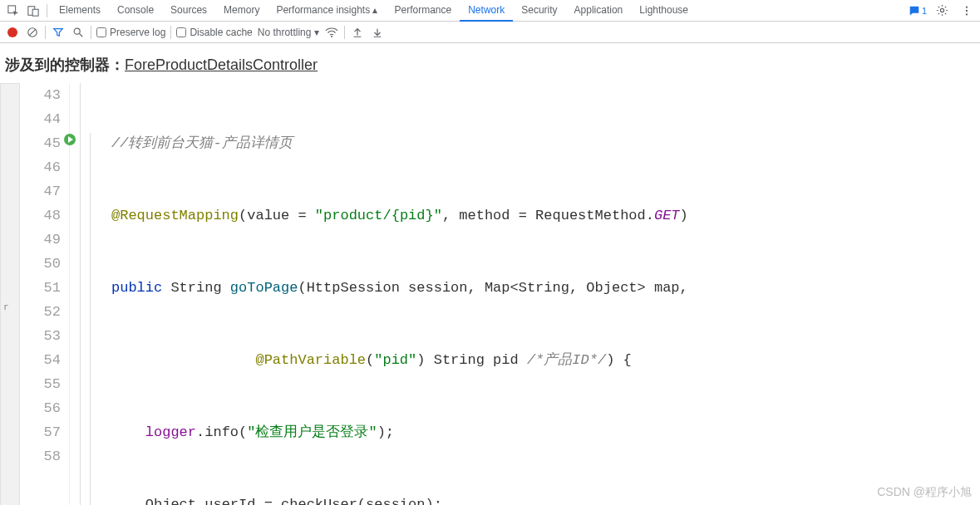  What do you see at coordinates (32, 32) in the screenshot?
I see `clear-icon` at bounding box center [32, 32].